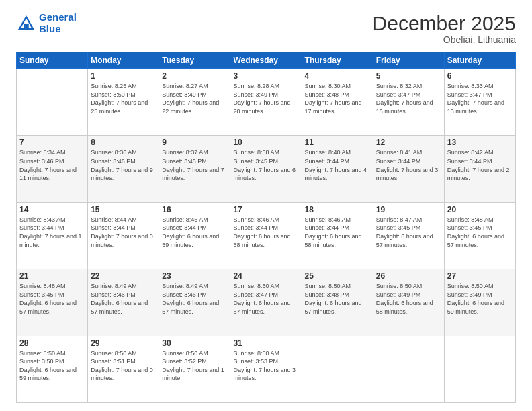 This screenshot has width=532, height=411. I want to click on table-row: 5Sunrise: 8:32 AMSunset: 3:47 PMDaylight…, so click(408, 102).